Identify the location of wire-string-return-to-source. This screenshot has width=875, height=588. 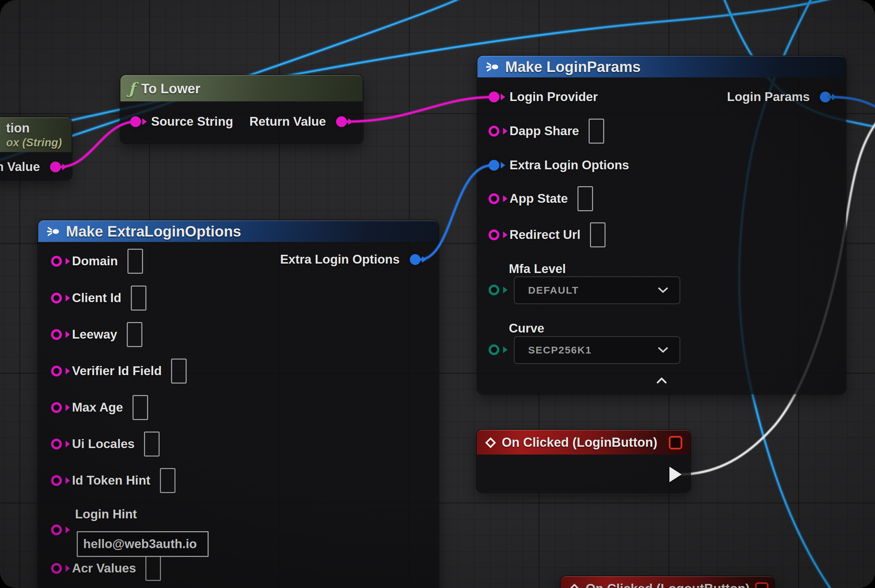
(98, 144).